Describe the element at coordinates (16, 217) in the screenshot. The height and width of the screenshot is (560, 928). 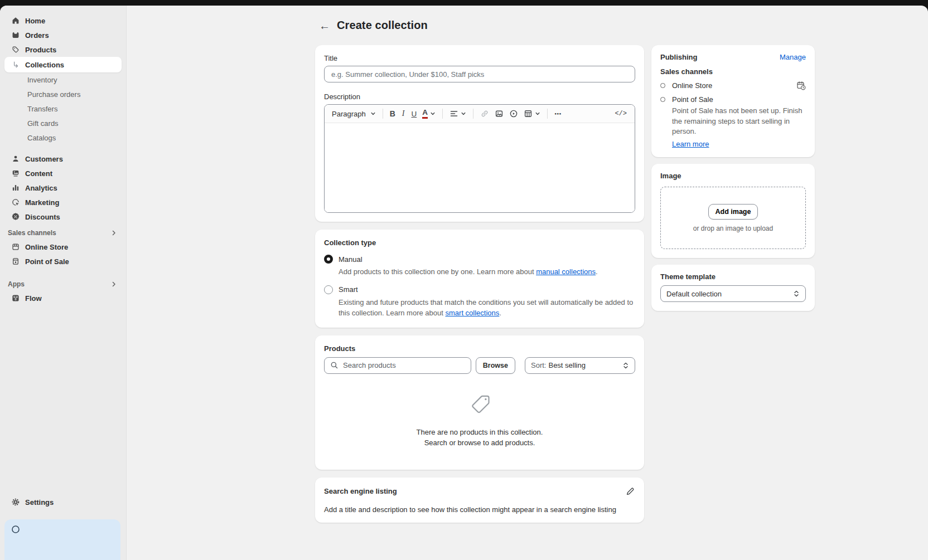
I see `discounts-icon` at that location.